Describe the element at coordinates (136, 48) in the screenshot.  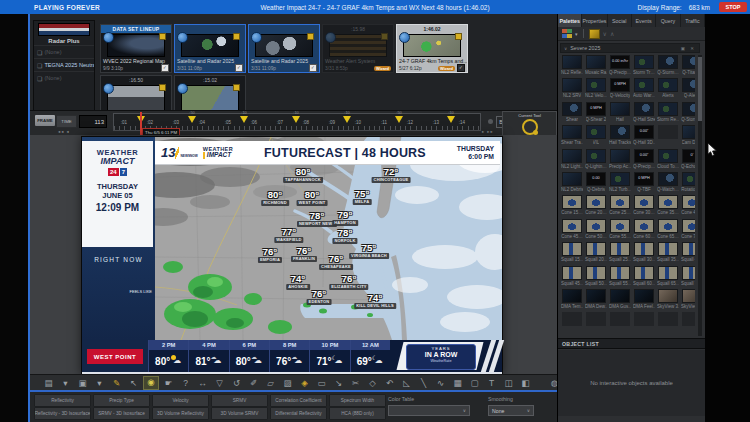
I see `dataset-card: DATA SET LINEUPWVEC 2022 Regional Map9/9…` at that location.